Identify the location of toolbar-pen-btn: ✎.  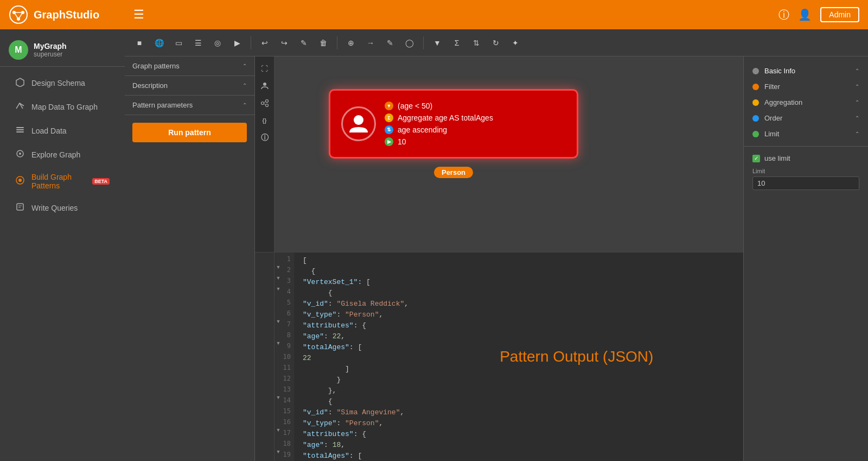
(304, 43).